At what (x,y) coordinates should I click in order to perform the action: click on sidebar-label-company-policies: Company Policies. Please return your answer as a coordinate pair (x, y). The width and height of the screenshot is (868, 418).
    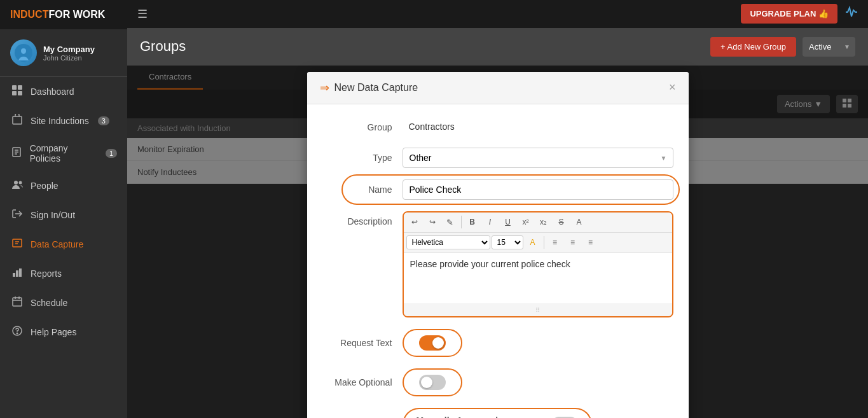
    Looking at the image, I should click on (64, 153).